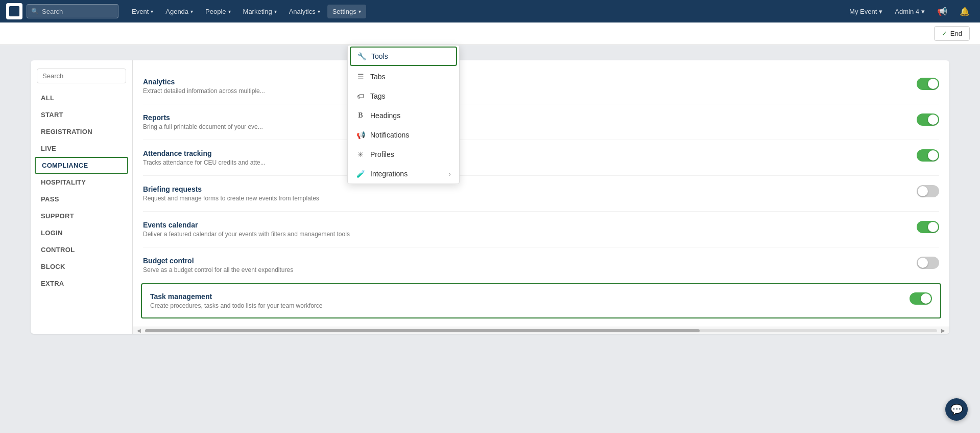 The height and width of the screenshot is (433, 980). Describe the element at coordinates (236, 297) in the screenshot. I see `feature-title: Task management` at that location.